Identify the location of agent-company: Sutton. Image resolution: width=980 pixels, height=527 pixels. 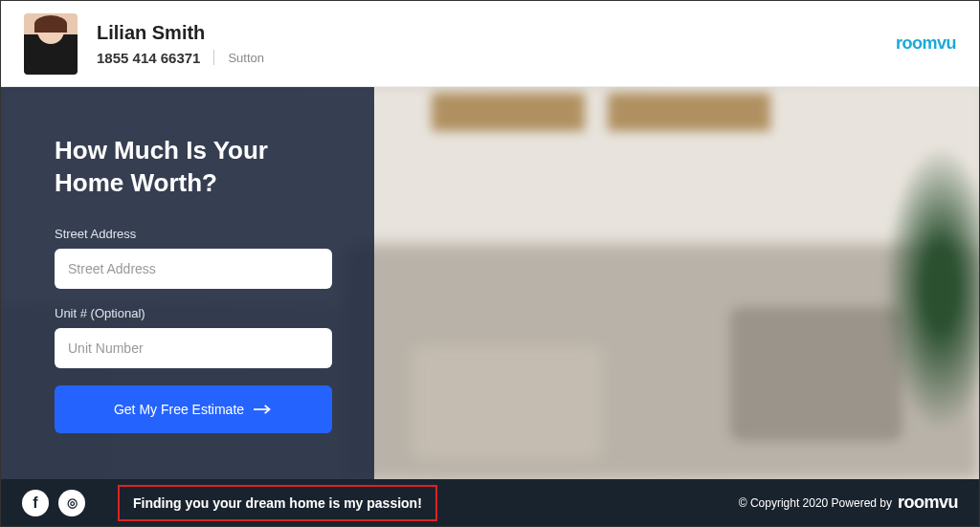
(246, 57).